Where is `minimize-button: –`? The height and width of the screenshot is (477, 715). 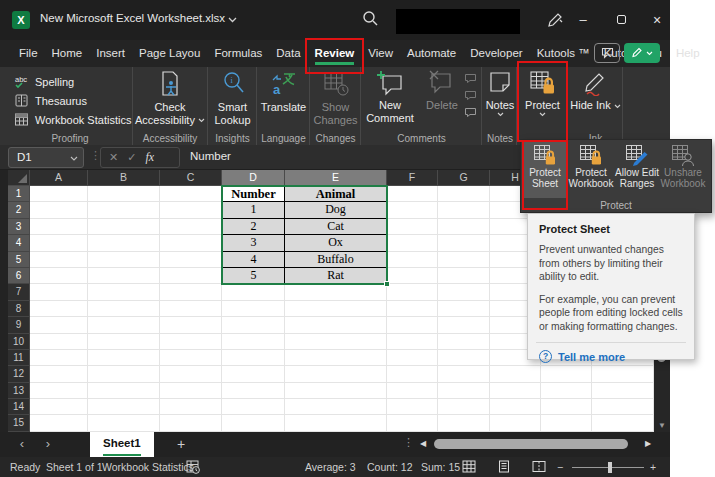
minimize-button: – is located at coordinates (583, 20).